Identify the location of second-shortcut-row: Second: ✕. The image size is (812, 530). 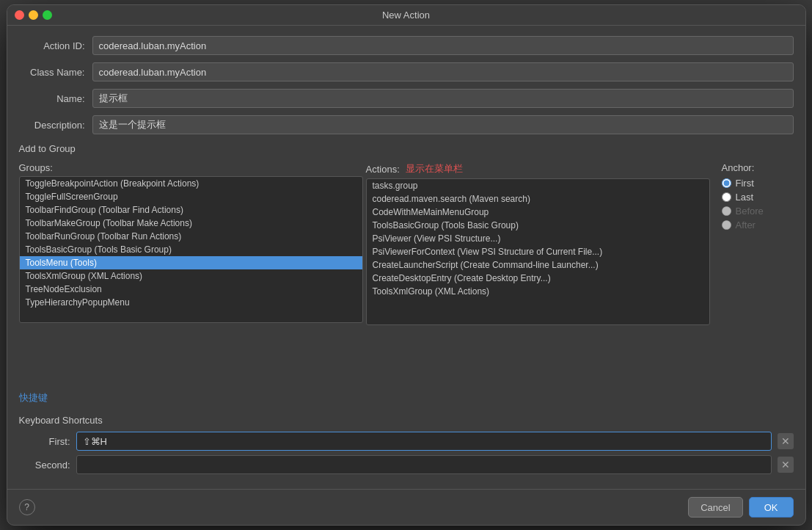
(406, 465).